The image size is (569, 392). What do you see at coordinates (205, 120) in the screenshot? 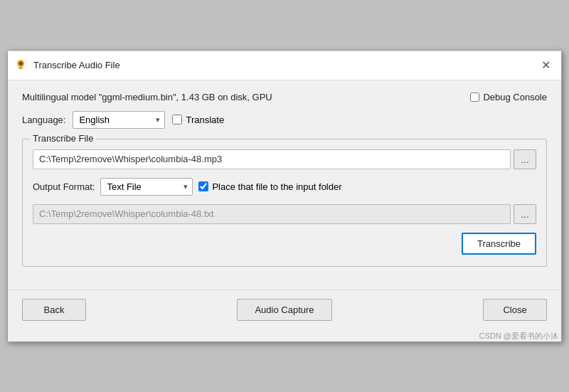
I see `translate-text: Translate` at bounding box center [205, 120].